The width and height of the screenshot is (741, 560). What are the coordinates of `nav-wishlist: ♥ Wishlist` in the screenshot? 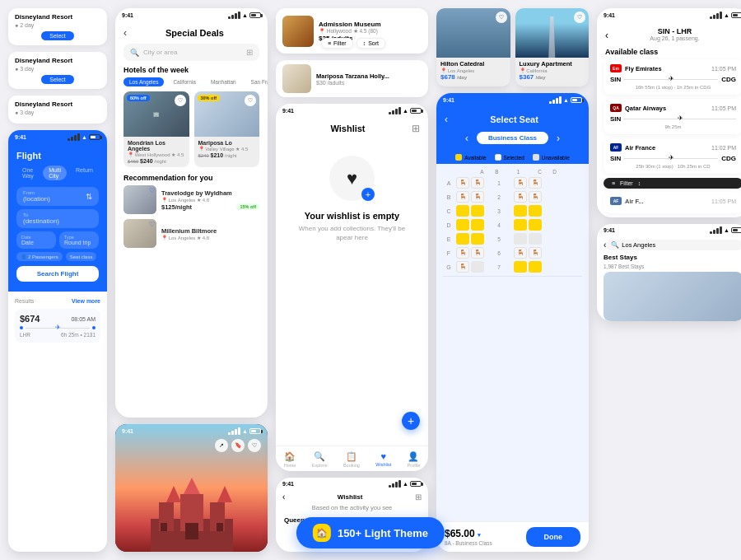 It's located at (384, 460).